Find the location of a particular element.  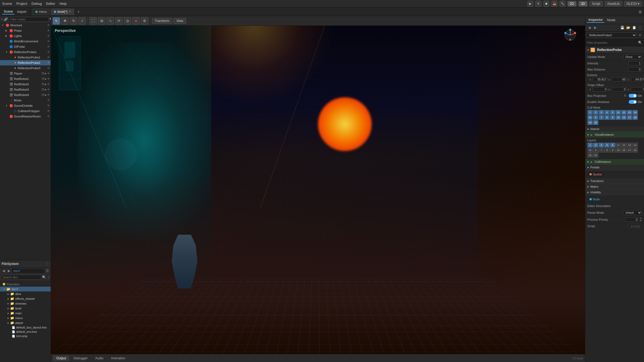

cull-num-5: 5 is located at coordinates (613, 112).